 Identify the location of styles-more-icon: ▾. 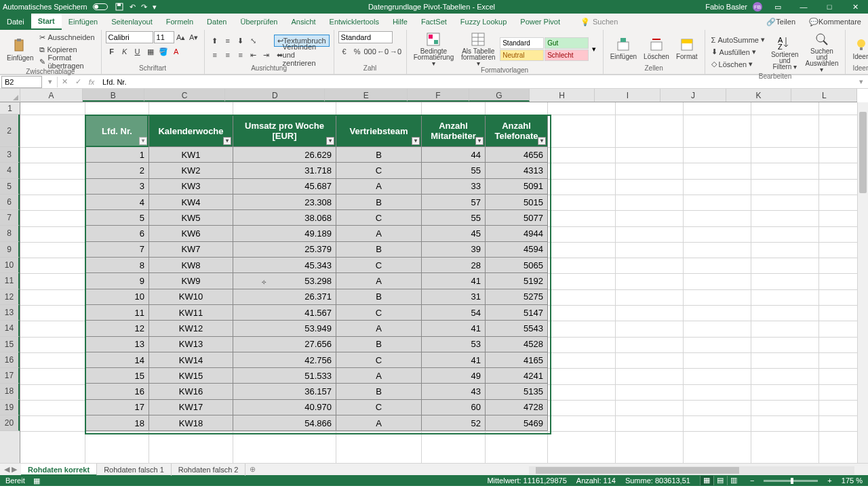
(594, 49).